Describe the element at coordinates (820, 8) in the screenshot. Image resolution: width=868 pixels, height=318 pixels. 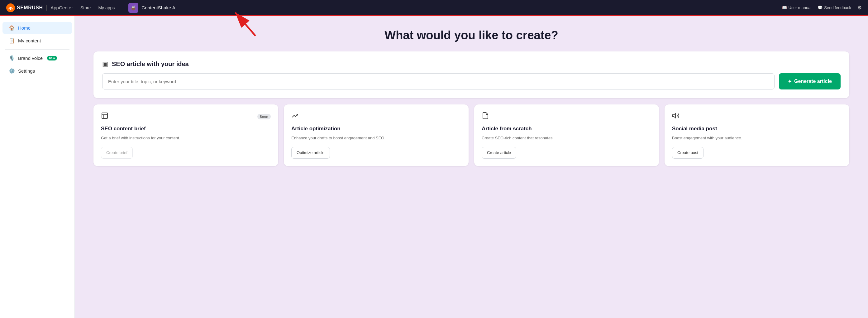
I see `feedback-icon: 💬` at that location.